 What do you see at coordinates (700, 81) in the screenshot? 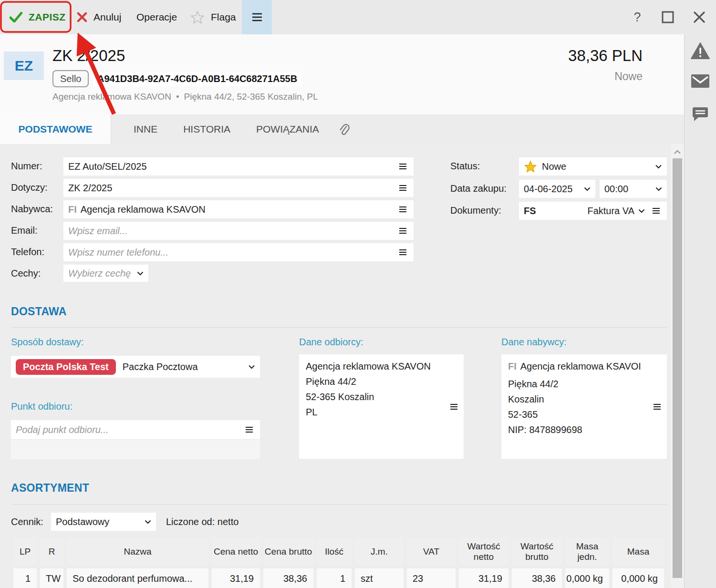
I see `envelope-icon` at bounding box center [700, 81].